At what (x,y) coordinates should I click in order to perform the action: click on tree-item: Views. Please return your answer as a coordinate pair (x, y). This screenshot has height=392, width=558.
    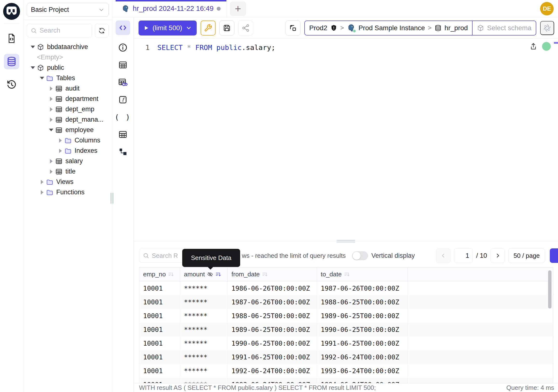
    Looking at the image, I should click on (69, 182).